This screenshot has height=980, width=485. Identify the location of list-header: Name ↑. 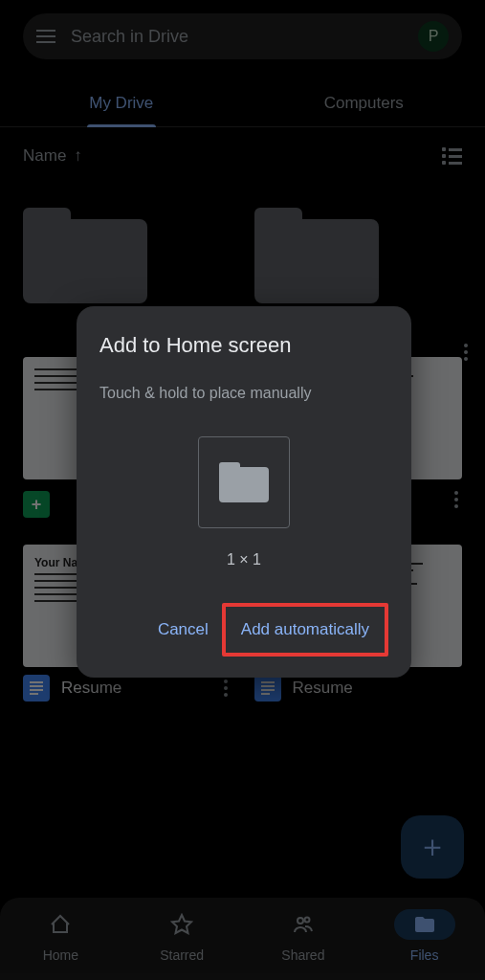
(243, 156).